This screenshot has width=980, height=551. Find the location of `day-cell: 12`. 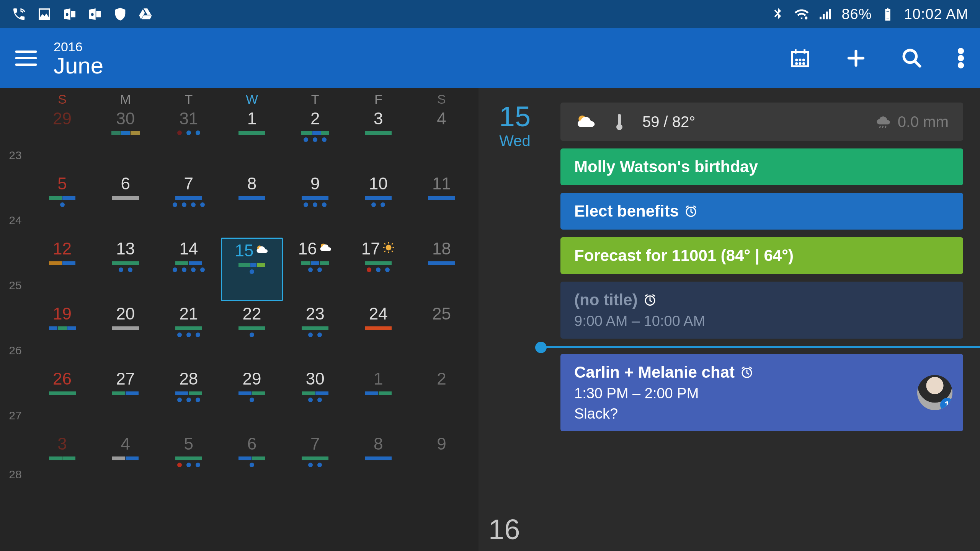

day-cell: 12 is located at coordinates (62, 269).